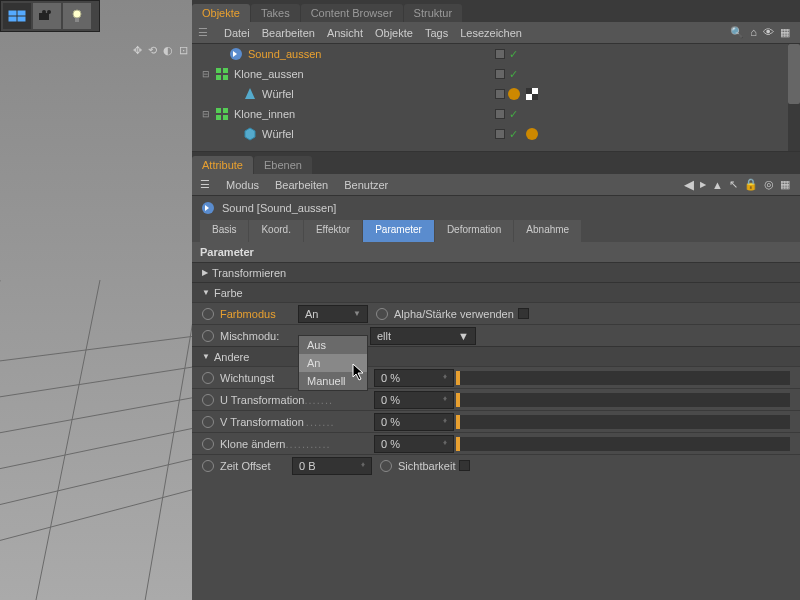  Describe the element at coordinates (17, 16) in the screenshot. I see `view-grid-icon` at that location.